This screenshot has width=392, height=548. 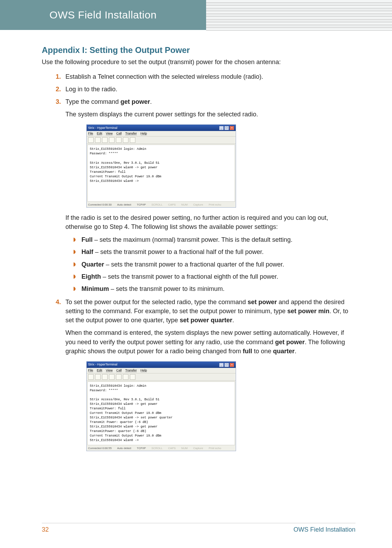 What do you see at coordinates (214, 240) in the screenshot?
I see `list-item: Full – sets the maximum (normal) transmi…` at bounding box center [214, 240].